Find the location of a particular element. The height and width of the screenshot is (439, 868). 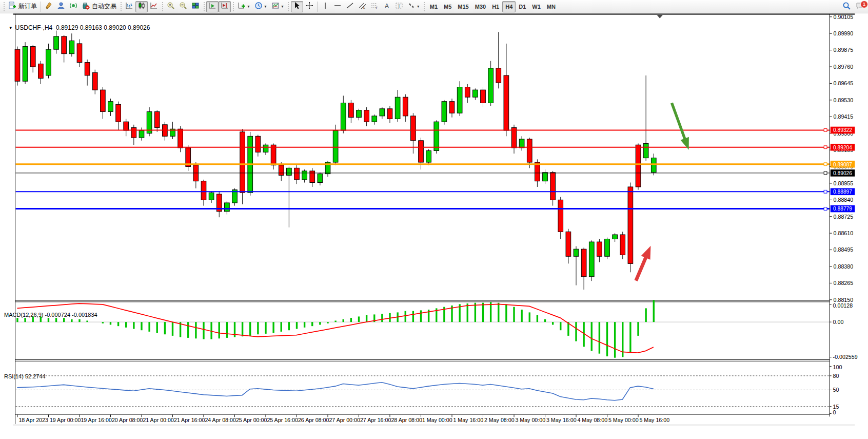

chart-shift-button is located at coordinates (225, 7).